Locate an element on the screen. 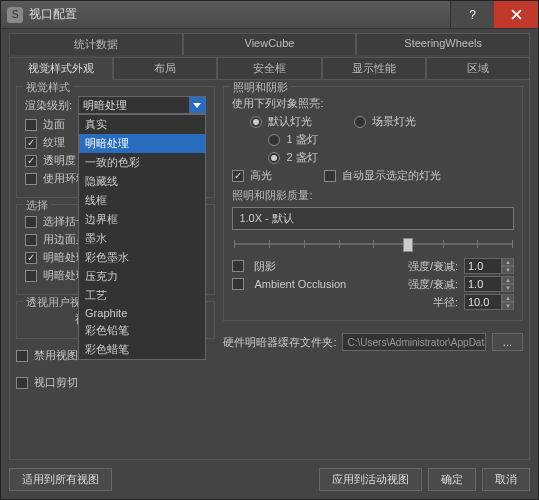 This screenshot has height=500, width=539. help-button: ? is located at coordinates (472, 14).